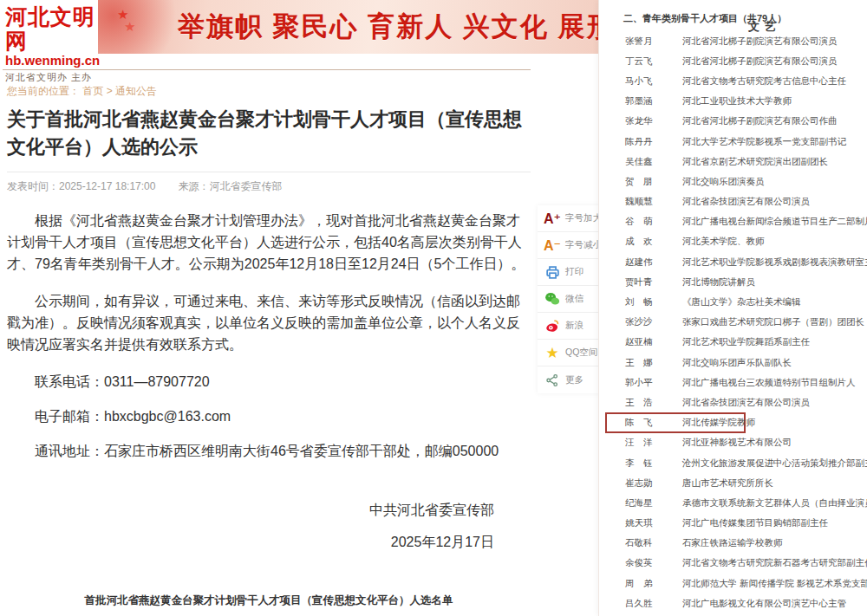 This screenshot has height=616, width=867. Describe the element at coordinates (733, 262) in the screenshot. I see `roster-row: 赵建伟 河北艺术职业学院影视系戏剧影视表演教研室主任` at that location.